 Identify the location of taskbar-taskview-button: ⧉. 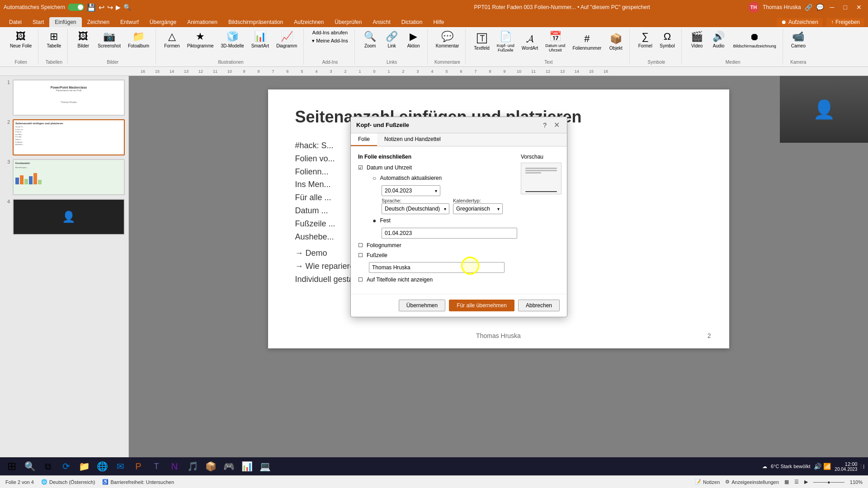
(48, 466).